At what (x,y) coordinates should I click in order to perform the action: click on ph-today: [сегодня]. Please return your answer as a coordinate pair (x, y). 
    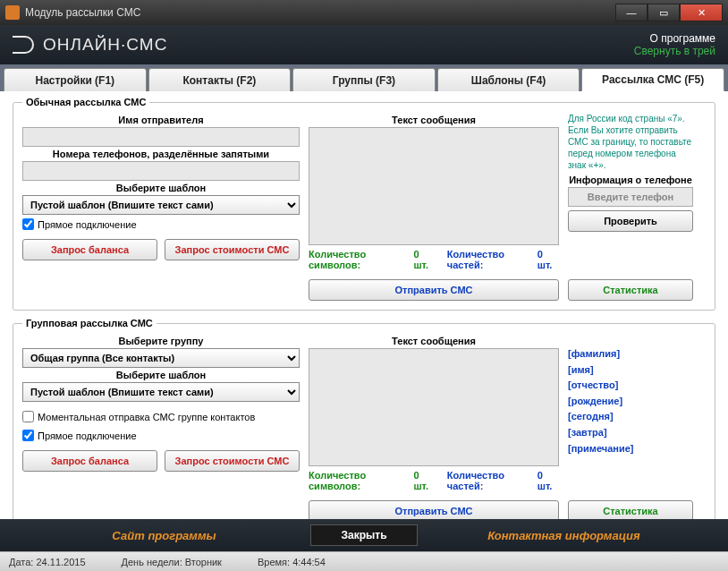
    Looking at the image, I should click on (631, 417).